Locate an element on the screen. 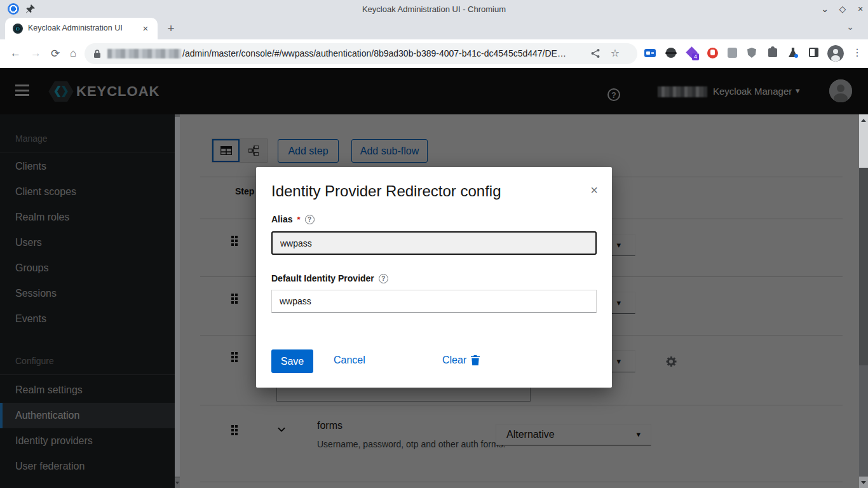 The height and width of the screenshot is (488, 868). sidebar-scroll-down-arrow is located at coordinates (177, 483).